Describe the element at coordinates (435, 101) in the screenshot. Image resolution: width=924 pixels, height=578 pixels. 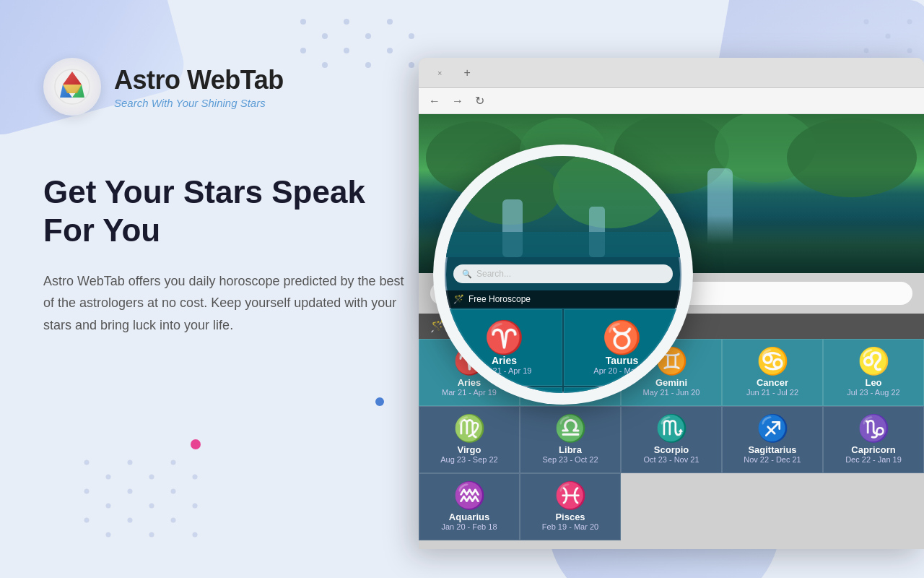
I see `nav-back-button: ←` at that location.